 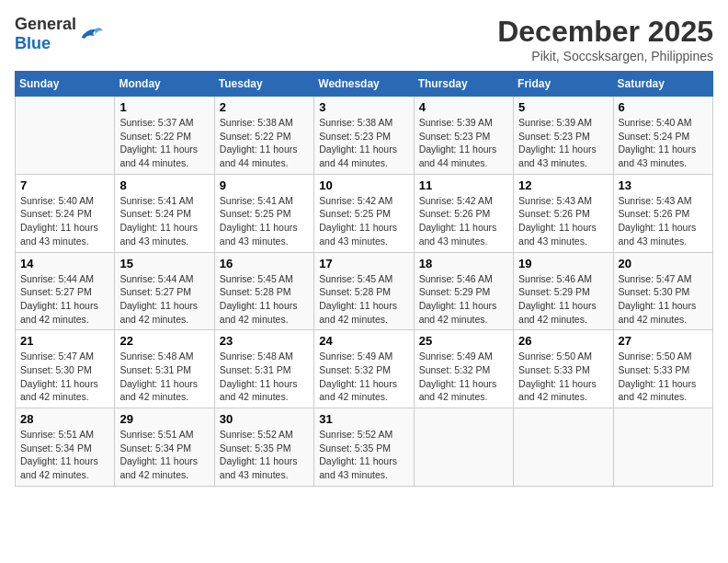 What do you see at coordinates (265, 186) in the screenshot?
I see `day-number: 9` at bounding box center [265, 186].